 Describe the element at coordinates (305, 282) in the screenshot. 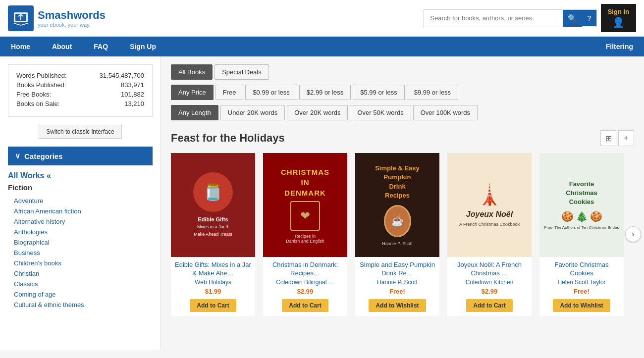

I see `book-author-2: Coledown Bilingual …` at that location.